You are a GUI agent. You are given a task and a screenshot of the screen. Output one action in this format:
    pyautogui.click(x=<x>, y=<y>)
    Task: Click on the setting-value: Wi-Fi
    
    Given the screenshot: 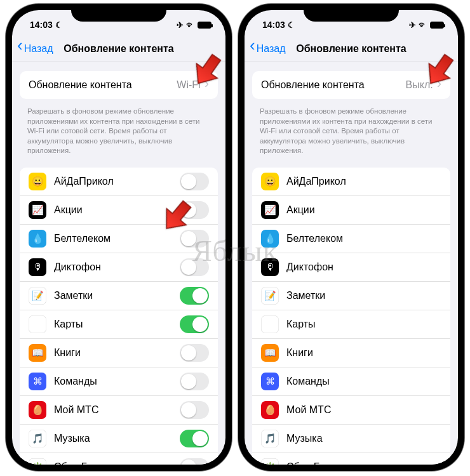 What is the action you would take?
    pyautogui.click(x=188, y=85)
    